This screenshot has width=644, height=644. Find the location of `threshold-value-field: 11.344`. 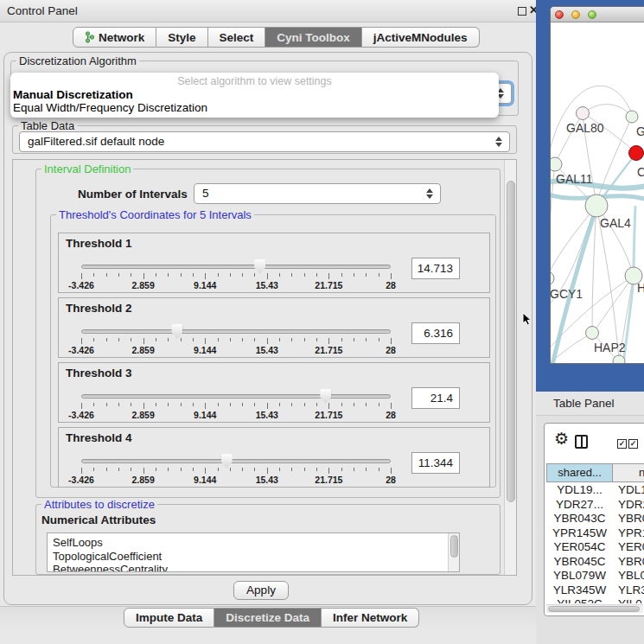

threshold-value-field: 11.344 is located at coordinates (436, 463).